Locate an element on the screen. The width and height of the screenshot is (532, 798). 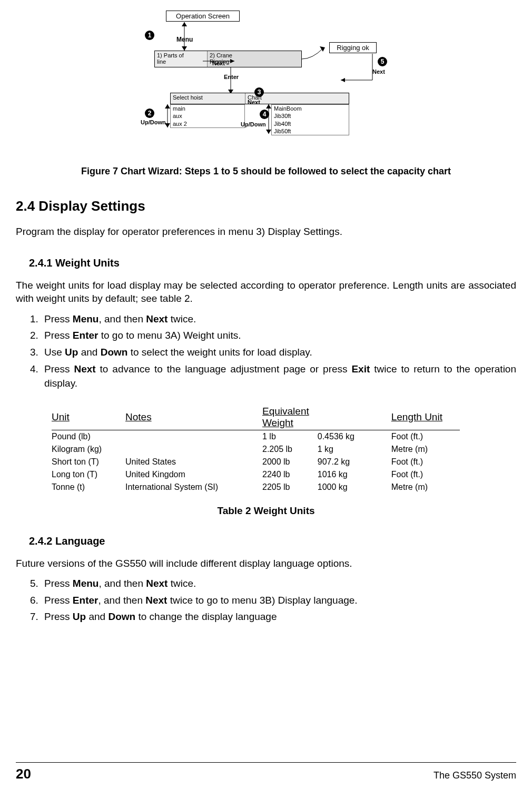
diagram-chart-item-2: Jib40ft is located at coordinates (310, 124).